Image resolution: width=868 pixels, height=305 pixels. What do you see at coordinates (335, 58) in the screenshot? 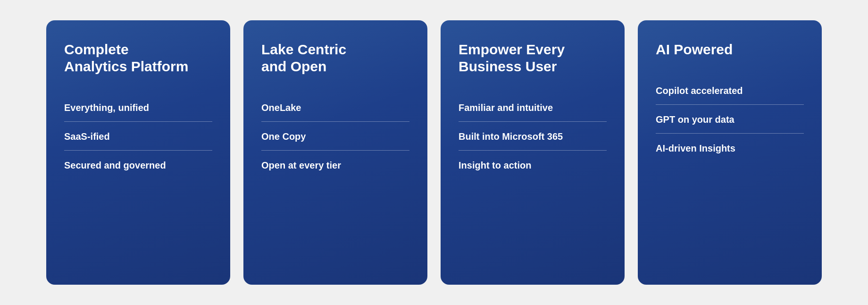
I see `card-title-lake-centric: Lake Centric and Open` at bounding box center [335, 58].